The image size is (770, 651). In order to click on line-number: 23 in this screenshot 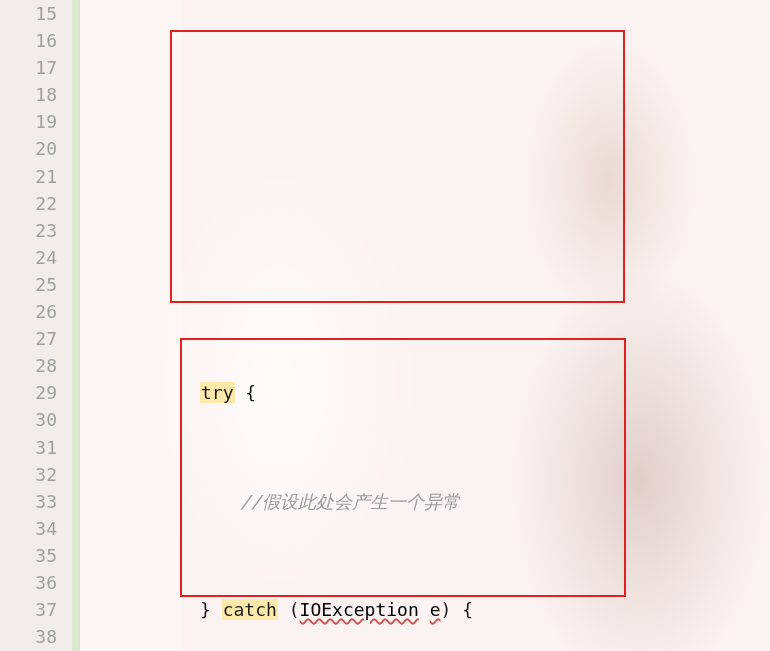, I will do `click(28, 230)`.